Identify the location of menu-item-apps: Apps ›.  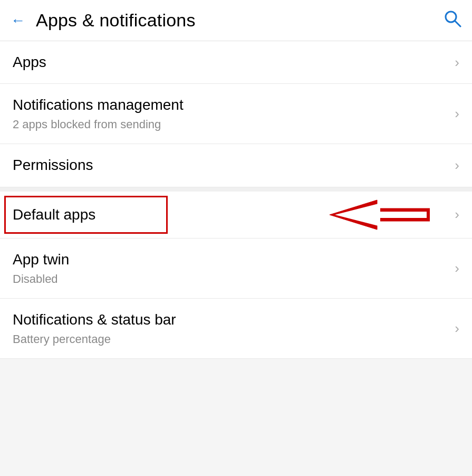
(236, 62).